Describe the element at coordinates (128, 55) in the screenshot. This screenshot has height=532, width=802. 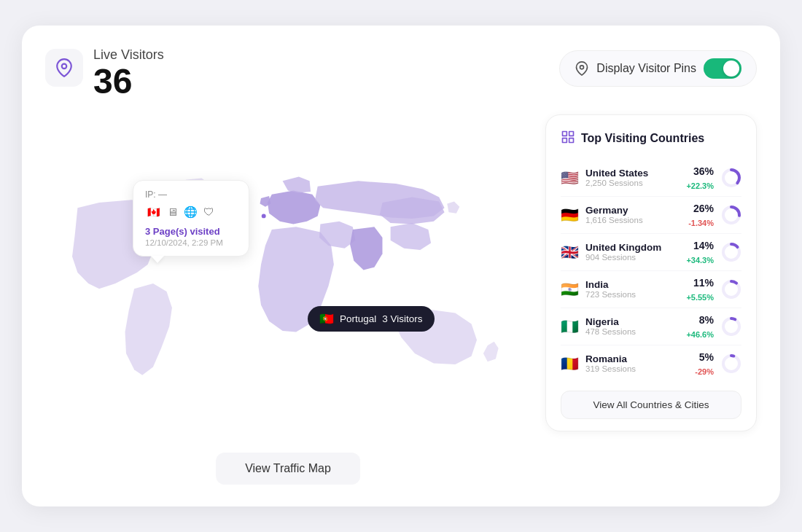
I see `live-visitors-label: Live Visitors` at that location.